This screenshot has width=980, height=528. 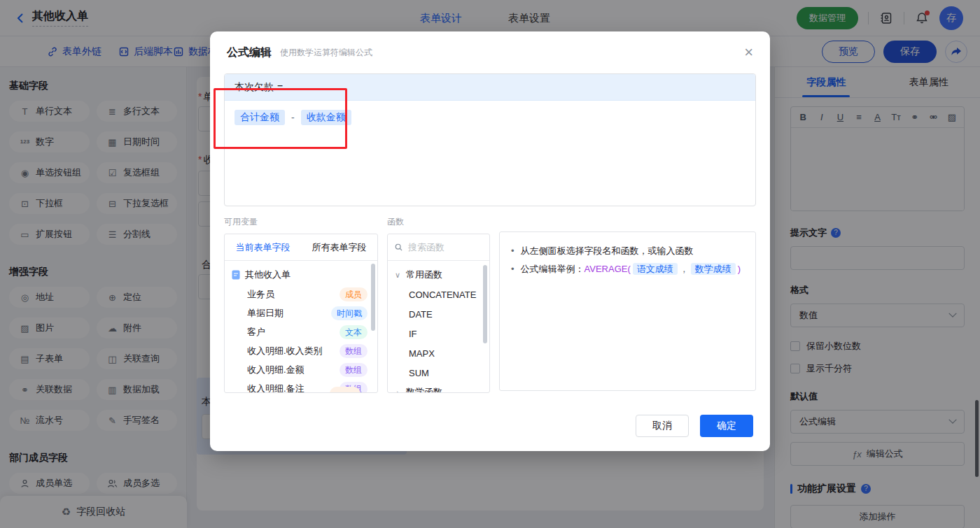 What do you see at coordinates (263, 248) in the screenshot?
I see `tab-current-form-fields: 当前表单字段` at bounding box center [263, 248].